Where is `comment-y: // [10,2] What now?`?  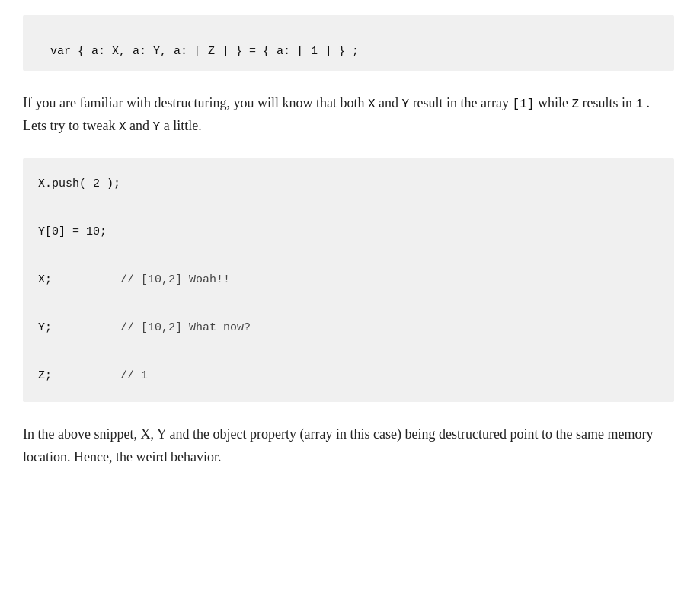
comment-y: // [10,2] What now? is located at coordinates (186, 327).